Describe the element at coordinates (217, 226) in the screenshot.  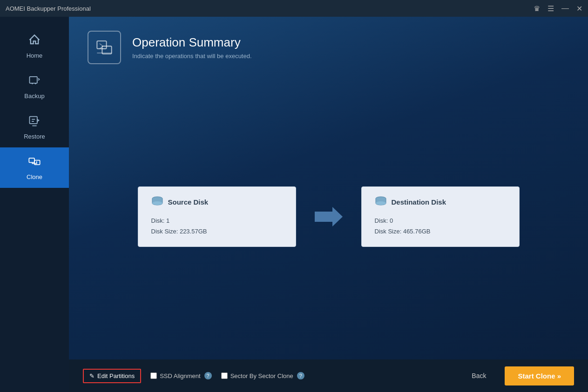
I see `source-disk-info: Disk: 1 Disk Size: 223.57GB` at that location.